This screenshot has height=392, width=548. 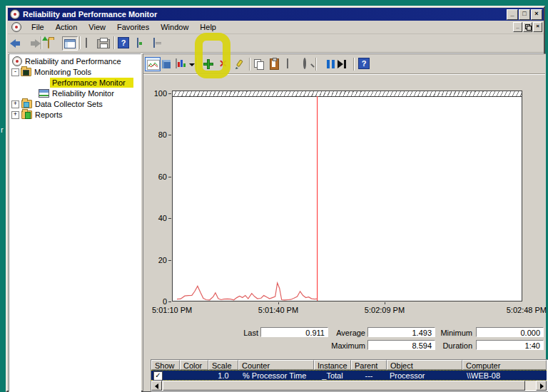 What do you see at coordinates (176, 63) in the screenshot?
I see `chart-type-icon` at bounding box center [176, 63].